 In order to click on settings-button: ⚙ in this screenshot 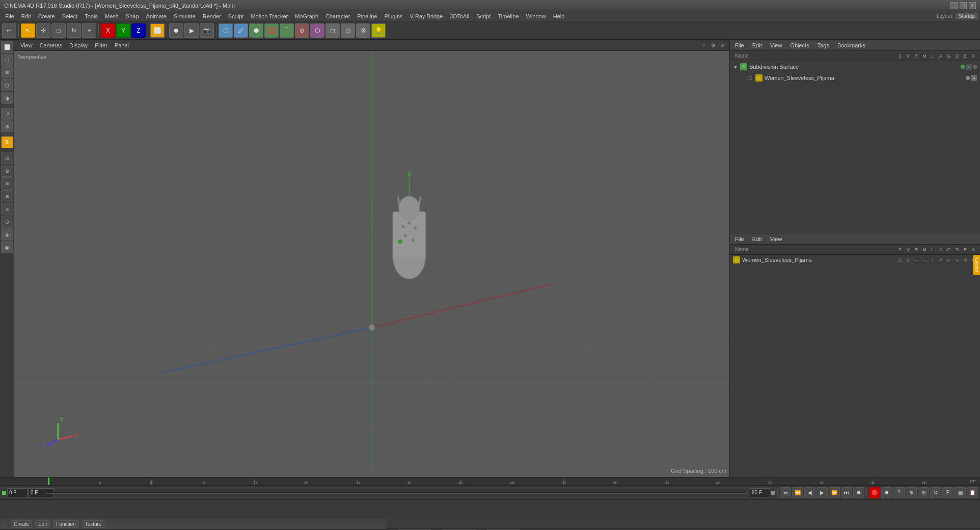, I will do `click(363, 31)`.